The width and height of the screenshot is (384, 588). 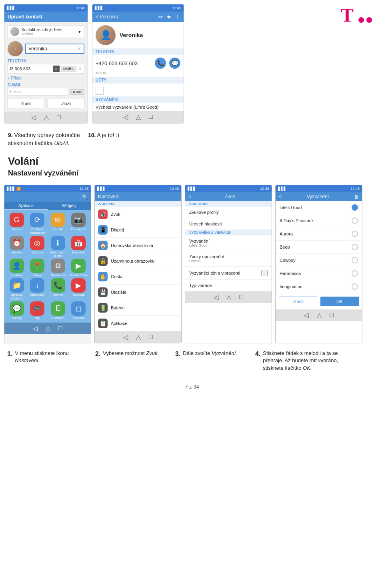 I want to click on settings-item: 💾 Úložiště, so click(x=138, y=293).